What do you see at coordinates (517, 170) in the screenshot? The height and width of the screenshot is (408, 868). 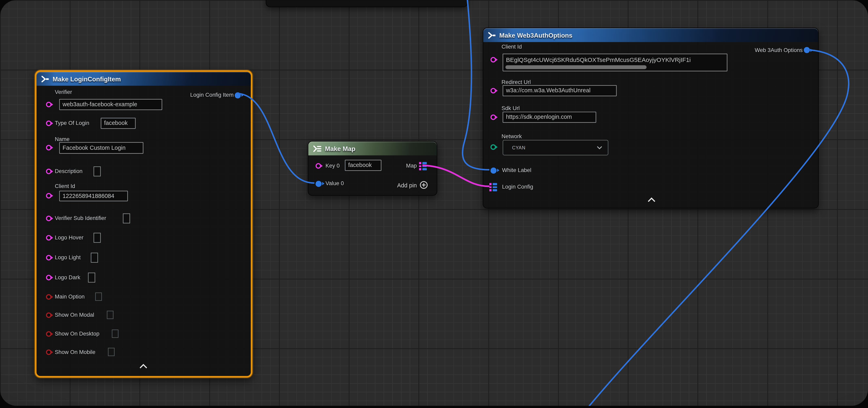 I see `pin-label-white-label: White Label` at bounding box center [517, 170].